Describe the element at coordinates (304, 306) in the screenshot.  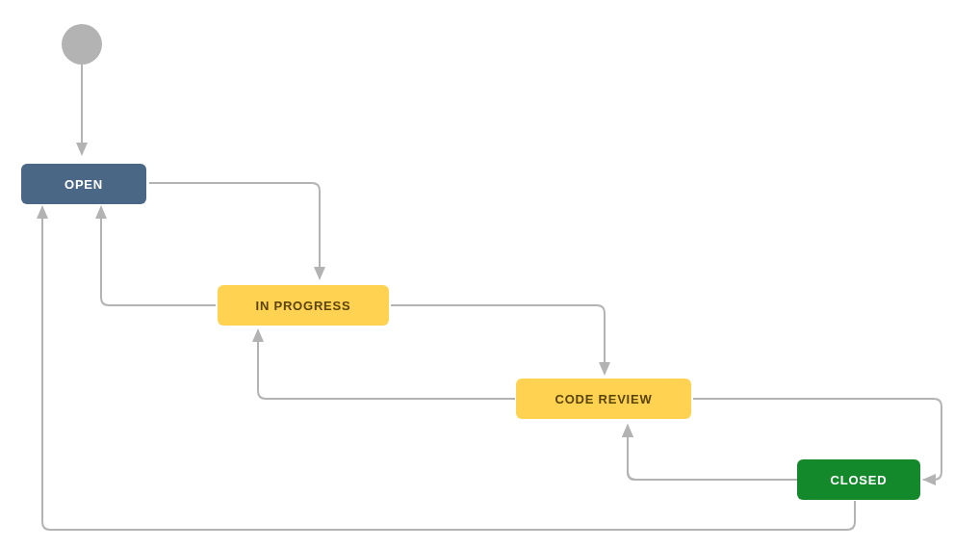
I see `state-in-progress-label: IN PROGRESS` at that location.